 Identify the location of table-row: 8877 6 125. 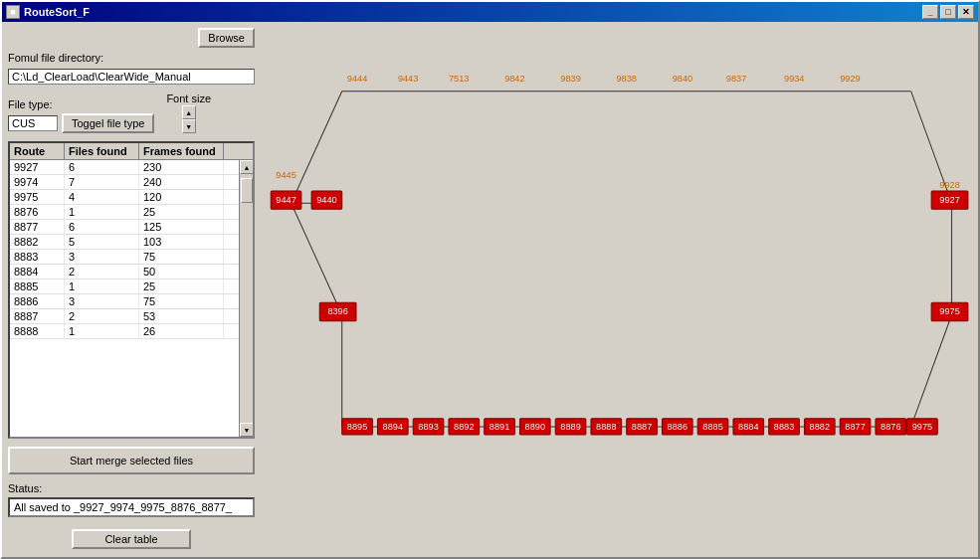
(124, 227).